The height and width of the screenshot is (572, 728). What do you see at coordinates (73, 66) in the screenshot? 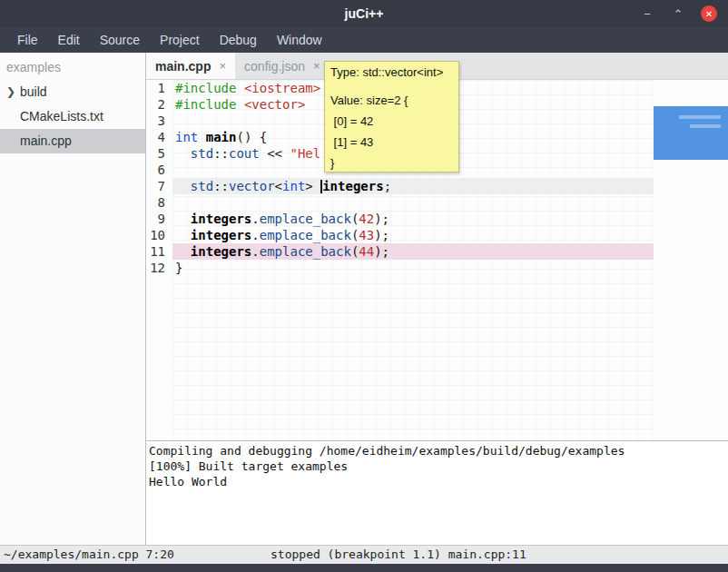
I see `project-name-header: examples` at bounding box center [73, 66].